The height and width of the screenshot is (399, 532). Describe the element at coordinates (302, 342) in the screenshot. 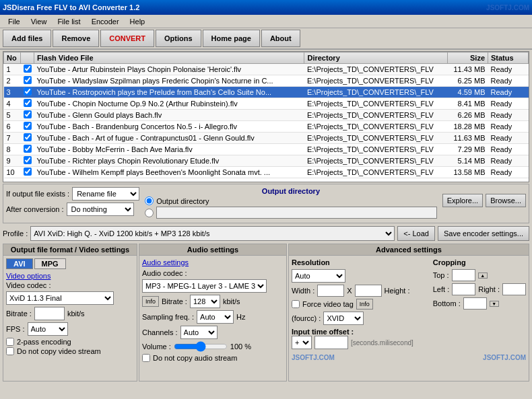

I see `time-sign-select: + -` at that location.